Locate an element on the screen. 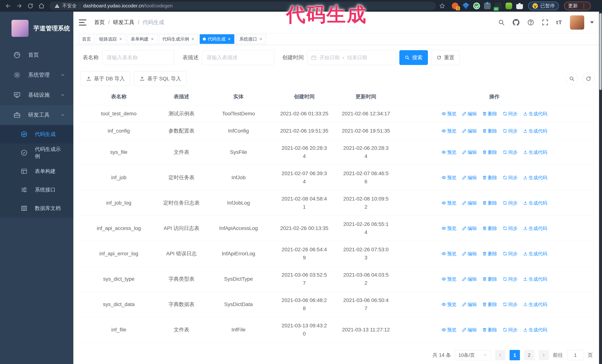 The image size is (602, 364). tag: 代码生成 ✕ is located at coordinates (217, 39).